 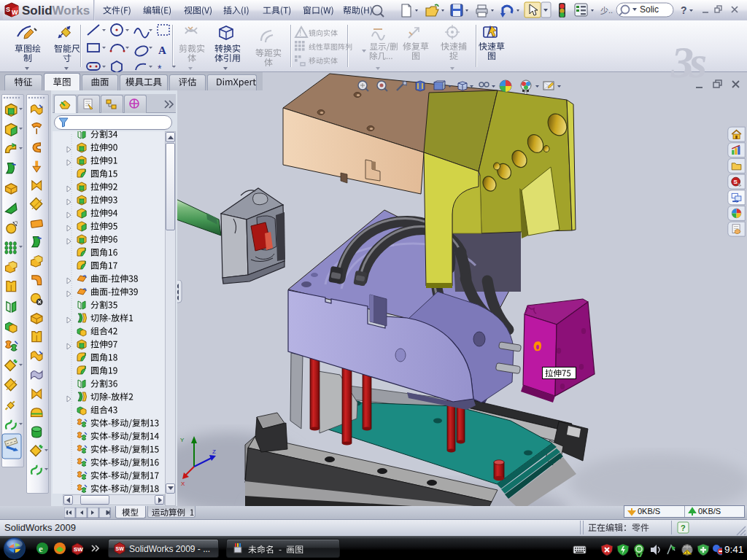 I want to click on svg-text: 少.., so click(x=607, y=10).